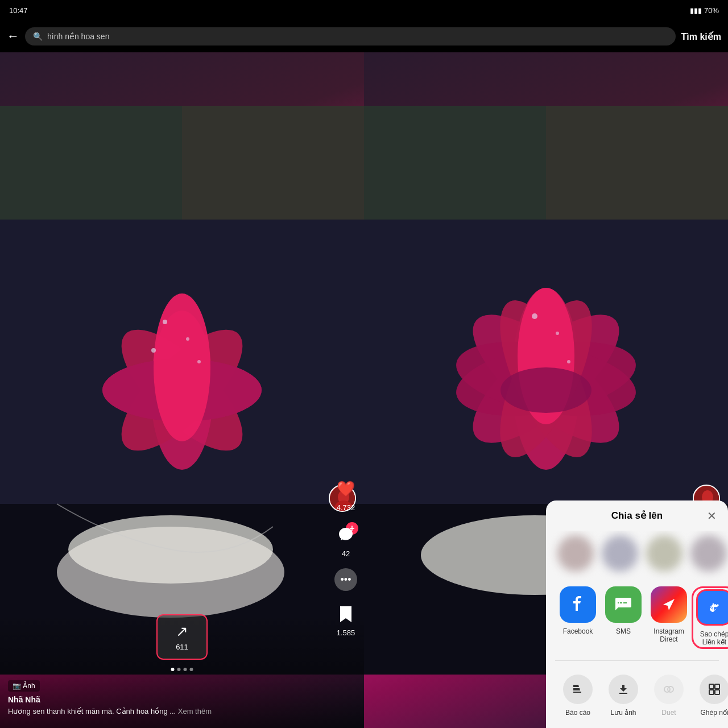 The image size is (728, 728). What do you see at coordinates (623, 631) in the screenshot?
I see `sms-label: SMS` at bounding box center [623, 631].